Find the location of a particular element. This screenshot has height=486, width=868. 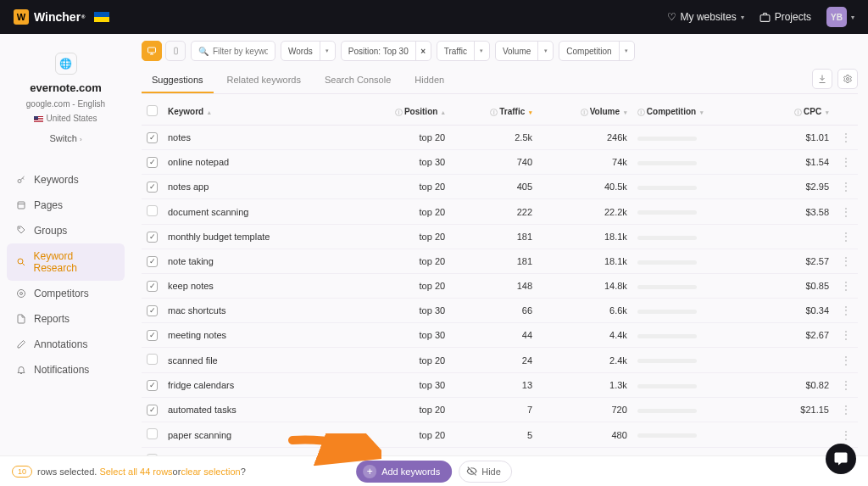

desktop-view-button is located at coordinates (152, 51).